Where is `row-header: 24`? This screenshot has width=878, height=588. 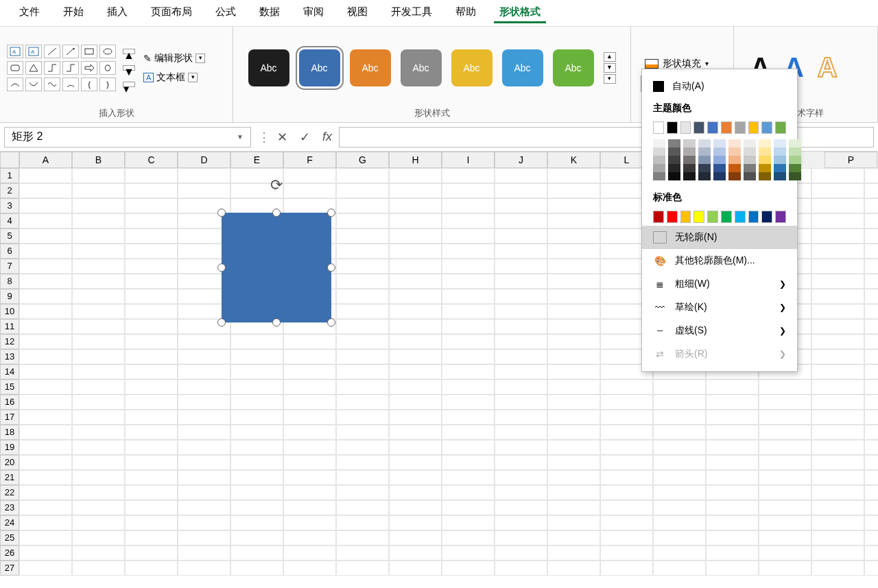 row-header: 24 is located at coordinates (10, 523).